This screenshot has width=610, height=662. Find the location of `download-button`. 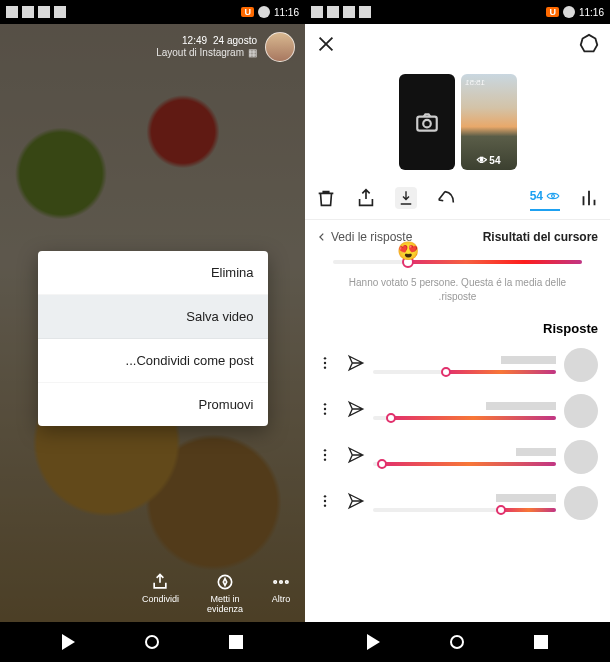

download-button is located at coordinates (406, 198).